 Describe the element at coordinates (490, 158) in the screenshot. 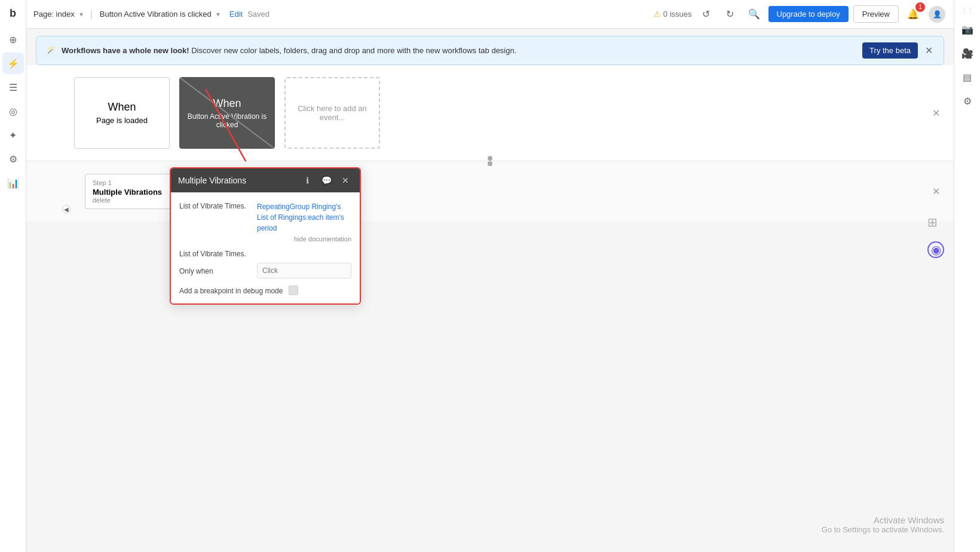

I see `connector-dot-top` at that location.